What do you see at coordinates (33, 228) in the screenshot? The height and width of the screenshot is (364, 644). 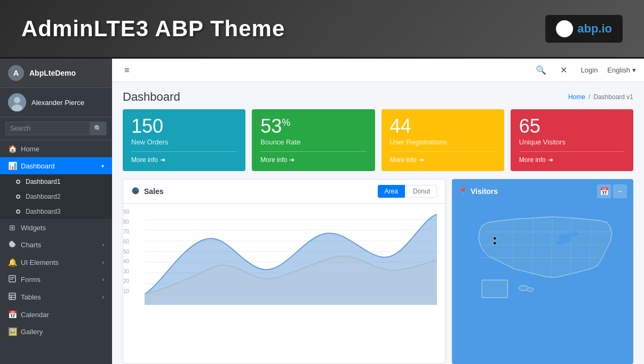 I see `sidebar-item-label: Widgets` at bounding box center [33, 228].